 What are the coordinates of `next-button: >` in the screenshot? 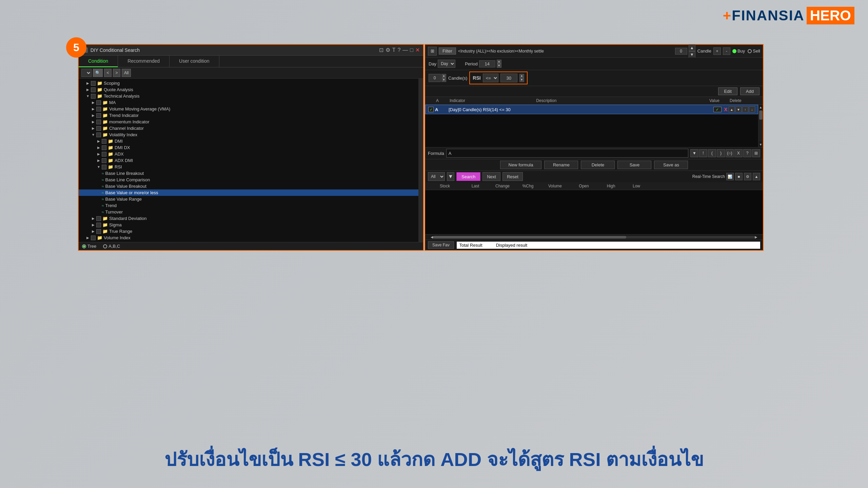 It's located at (117, 73).